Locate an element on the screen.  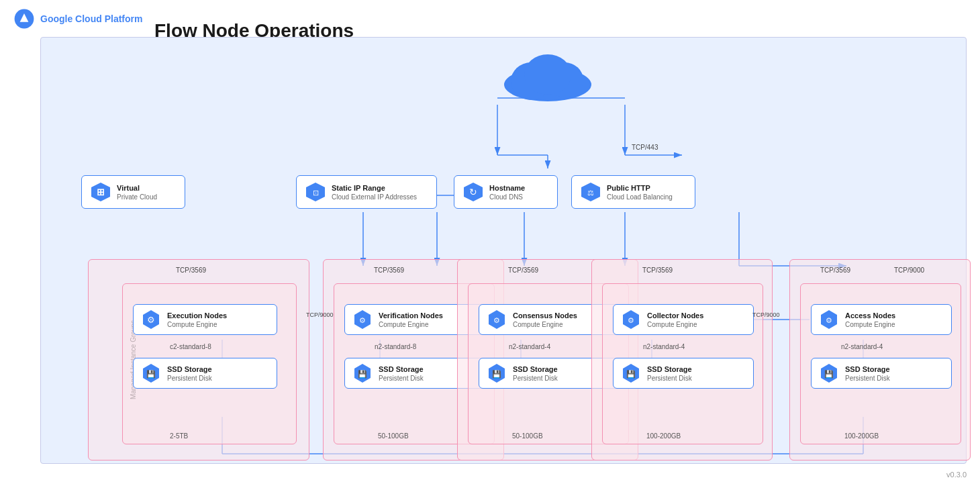
static-ip-box: ⊡ Static IP Range Cloud External IP Addr… is located at coordinates (366, 192).